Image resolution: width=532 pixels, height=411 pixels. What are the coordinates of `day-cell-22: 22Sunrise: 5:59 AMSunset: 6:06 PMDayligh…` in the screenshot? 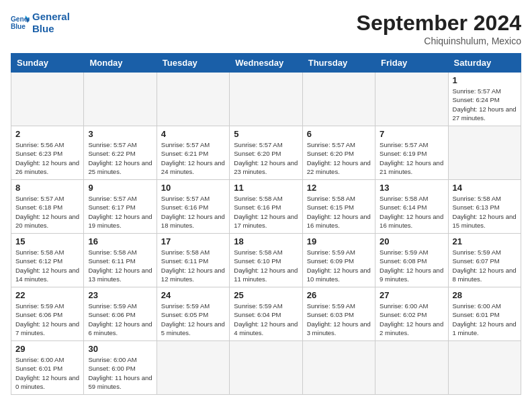 It's located at (48, 314).